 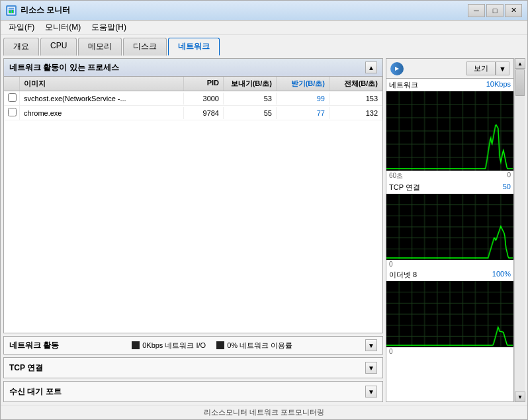 I want to click on menu-help: 도움말(H), so click(x=109, y=28).